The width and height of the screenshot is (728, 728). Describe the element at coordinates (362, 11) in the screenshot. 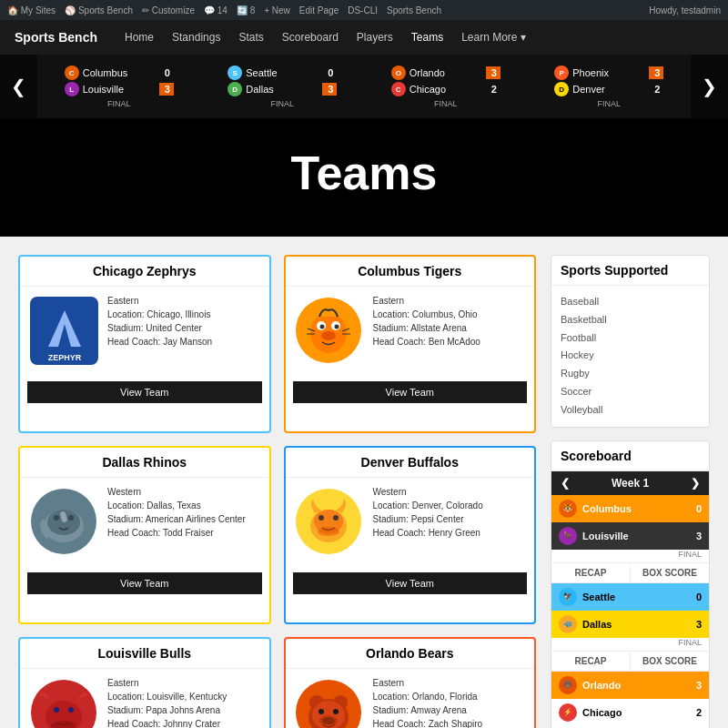

I see `admin-ds-cli: DS-CLI` at that location.